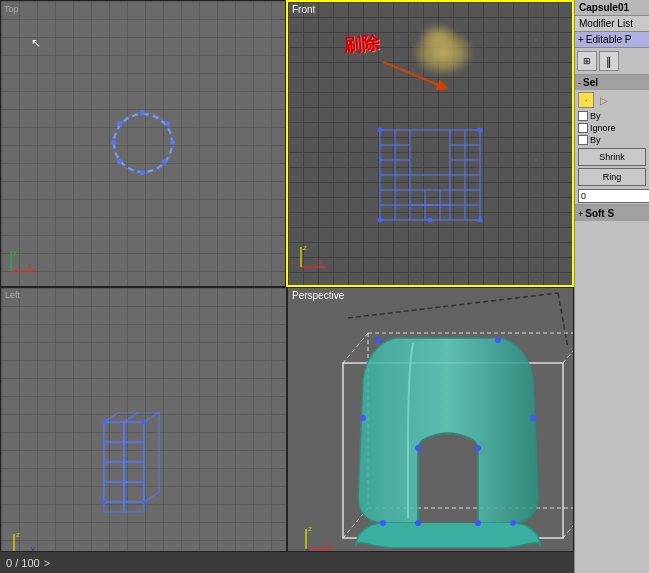 The height and width of the screenshot is (573, 649). I want to click on sel-section-header: - Sel, so click(612, 82).